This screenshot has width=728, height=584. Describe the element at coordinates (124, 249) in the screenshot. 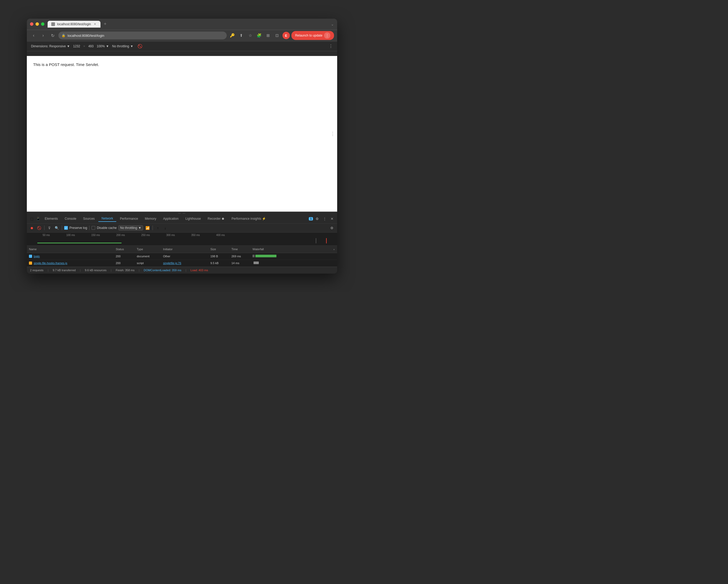

I see `col-header-status: Status` at that location.